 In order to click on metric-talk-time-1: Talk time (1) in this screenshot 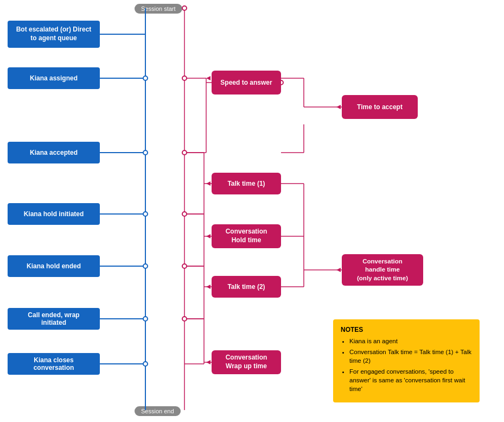, I will do `click(246, 184)`.